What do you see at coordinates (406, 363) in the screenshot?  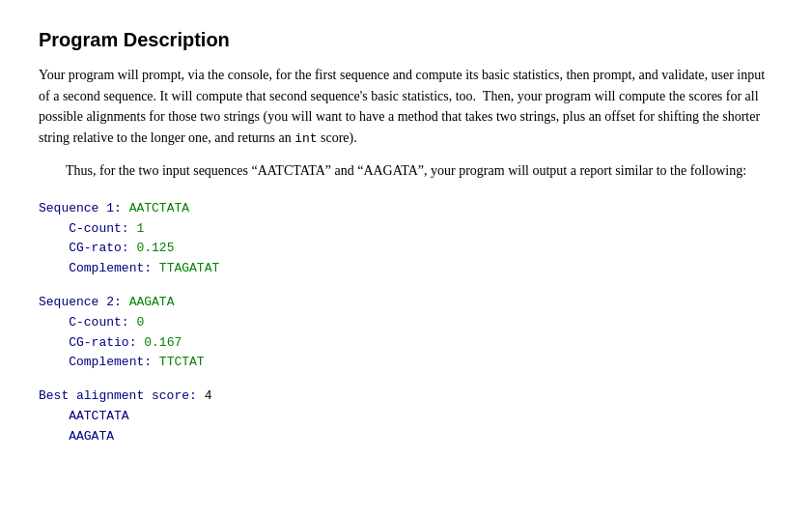 I see `seq2-complement-line: Complement: TTCTAT` at bounding box center [406, 363].